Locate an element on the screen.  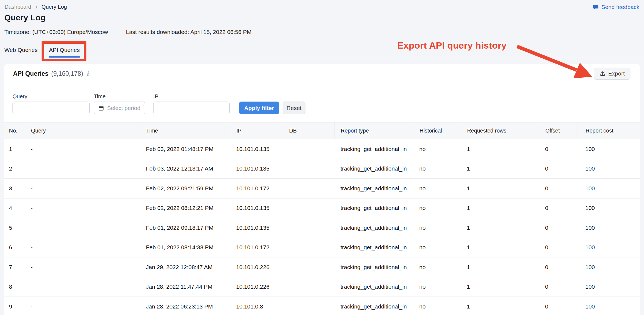
info-icon: i is located at coordinates (87, 74).